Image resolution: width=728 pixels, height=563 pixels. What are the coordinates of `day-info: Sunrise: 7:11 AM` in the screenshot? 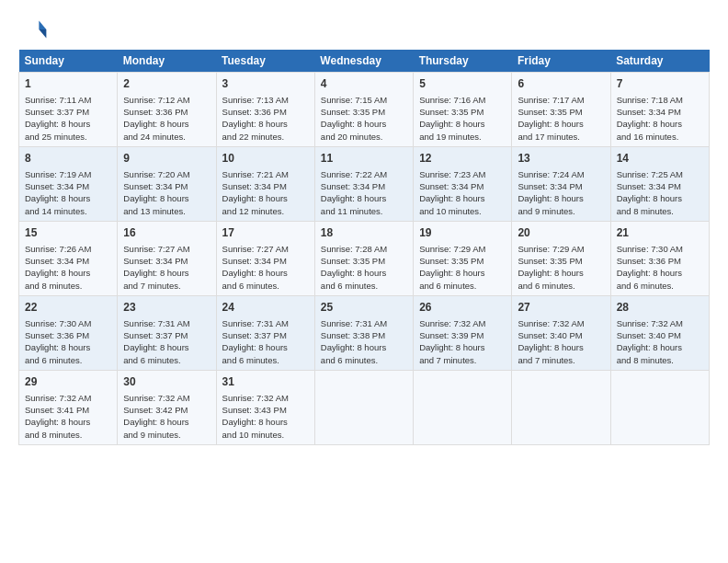 It's located at (68, 99).